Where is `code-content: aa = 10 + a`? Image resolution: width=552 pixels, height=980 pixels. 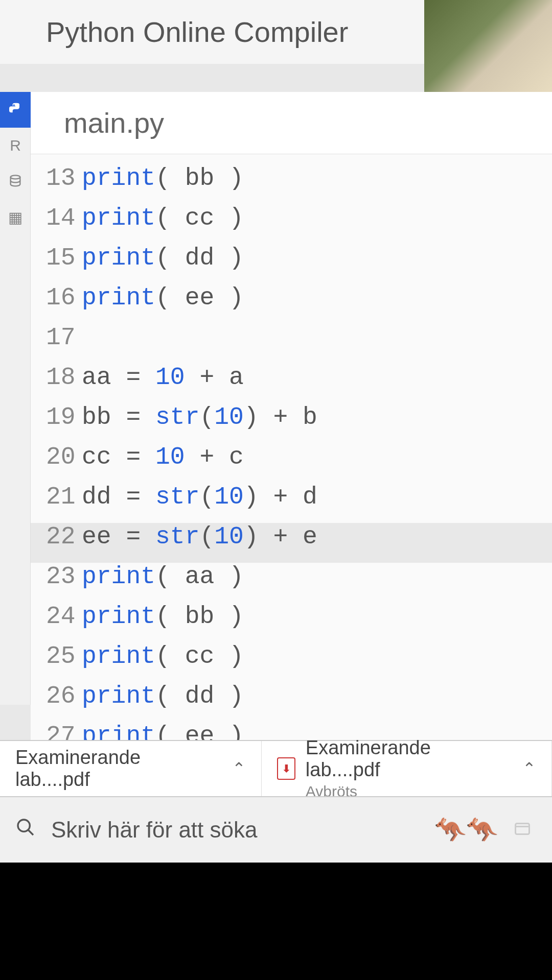 code-content: aa = 10 + a is located at coordinates (163, 377).